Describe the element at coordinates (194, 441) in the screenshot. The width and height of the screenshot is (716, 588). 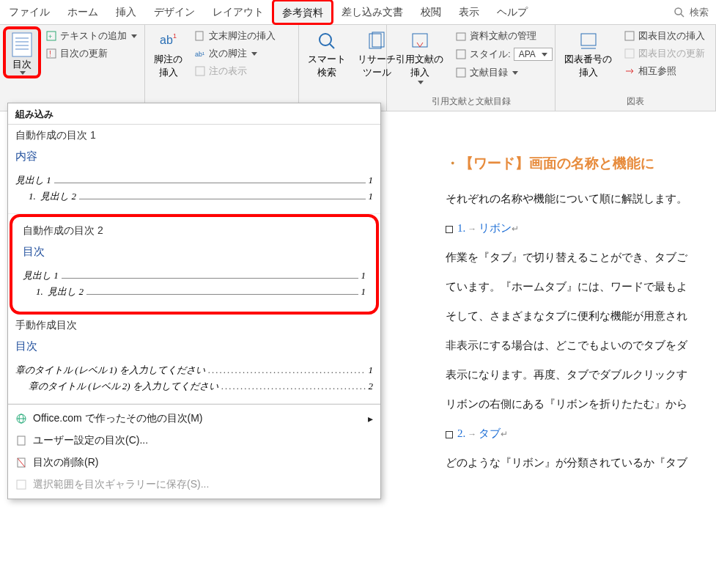
I see `custom-toc: ユーザー設定の目次(C)...` at that location.